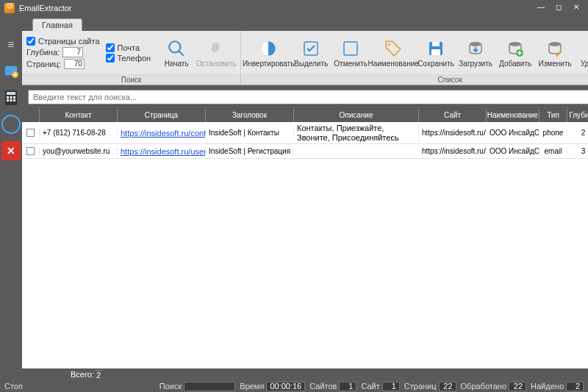 Image resolution: width=588 pixels, height=392 pixels. Describe the element at coordinates (575, 387) in the screenshot. I see `status-found: 2` at that location.